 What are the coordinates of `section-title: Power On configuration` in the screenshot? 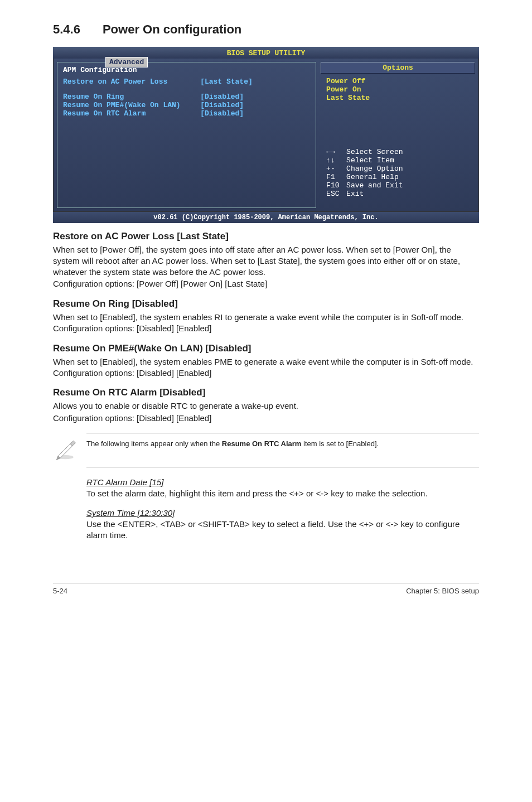 It's located at (172, 29).